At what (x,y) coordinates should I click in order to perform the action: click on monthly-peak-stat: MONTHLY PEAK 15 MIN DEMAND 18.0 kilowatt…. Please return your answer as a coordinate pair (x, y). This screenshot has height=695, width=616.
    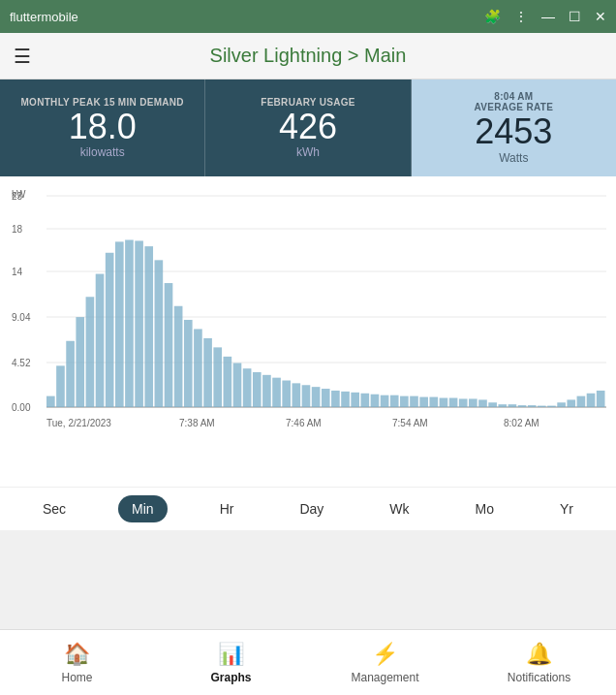
    Looking at the image, I should click on (103, 128).